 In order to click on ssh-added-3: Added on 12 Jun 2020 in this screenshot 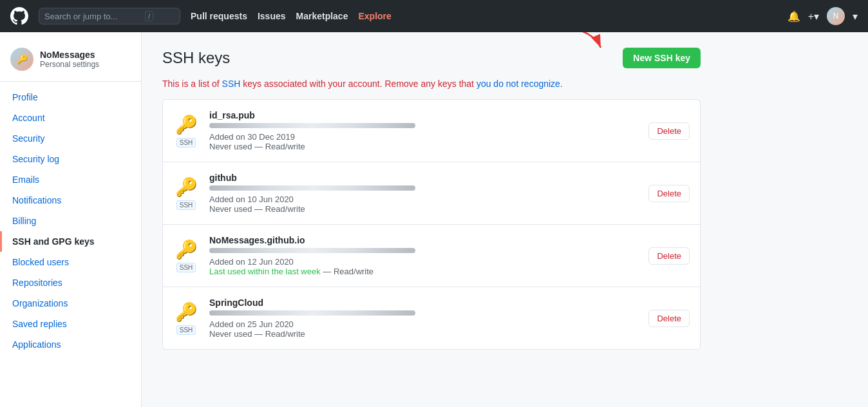, I will do `click(251, 261)`.